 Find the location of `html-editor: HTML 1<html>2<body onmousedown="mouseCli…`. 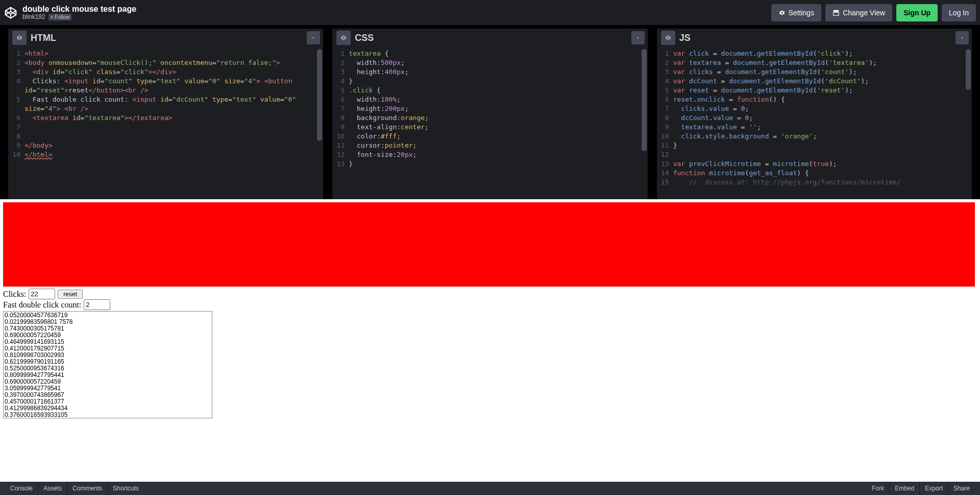

html-editor: HTML 1<html>2<body onmousedown="mouseCli… is located at coordinates (165, 114).